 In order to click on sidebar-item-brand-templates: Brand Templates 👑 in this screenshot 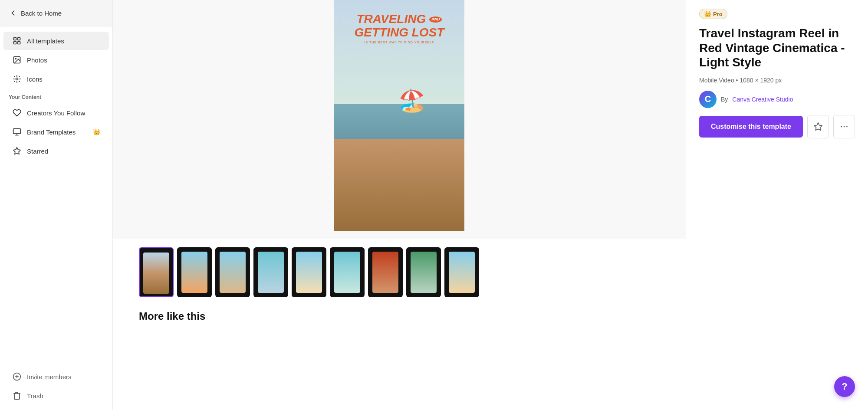, I will do `click(56, 132)`.